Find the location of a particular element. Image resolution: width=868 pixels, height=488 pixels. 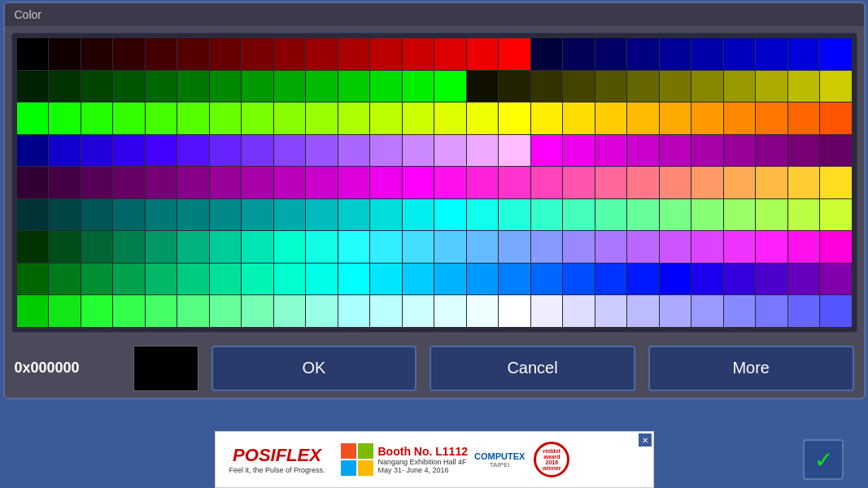

close-ad-button: ✕ is located at coordinates (645, 440).